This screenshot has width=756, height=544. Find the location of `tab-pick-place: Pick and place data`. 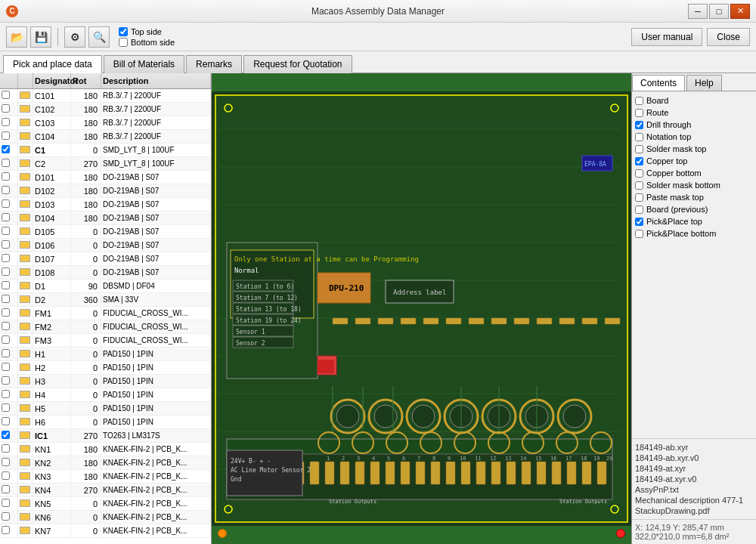

tab-pick-place: Pick and place data is located at coordinates (53, 64).